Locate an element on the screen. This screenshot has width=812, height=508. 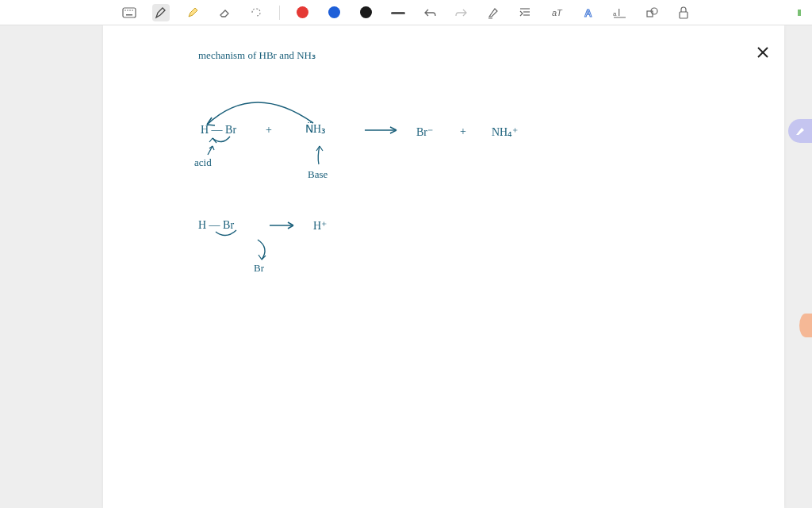
note-br-2: Br is located at coordinates (259, 268).